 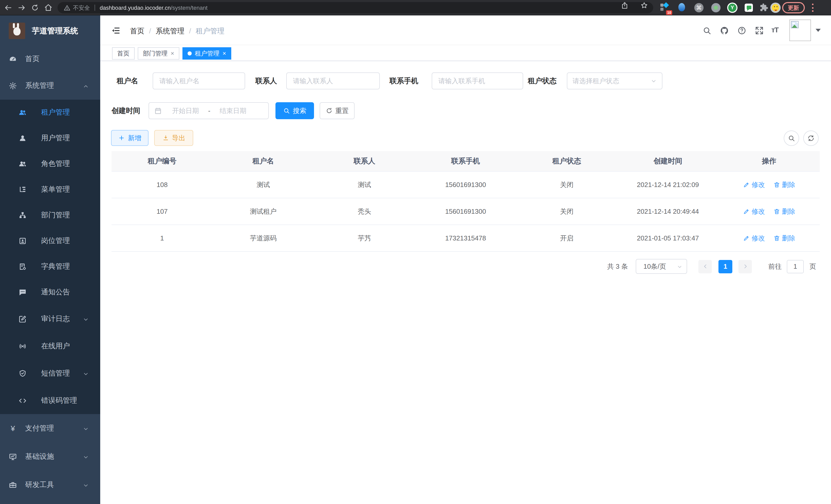 What do you see at coordinates (793, 8) in the screenshot?
I see `chrome-update-button: 更新` at bounding box center [793, 8].